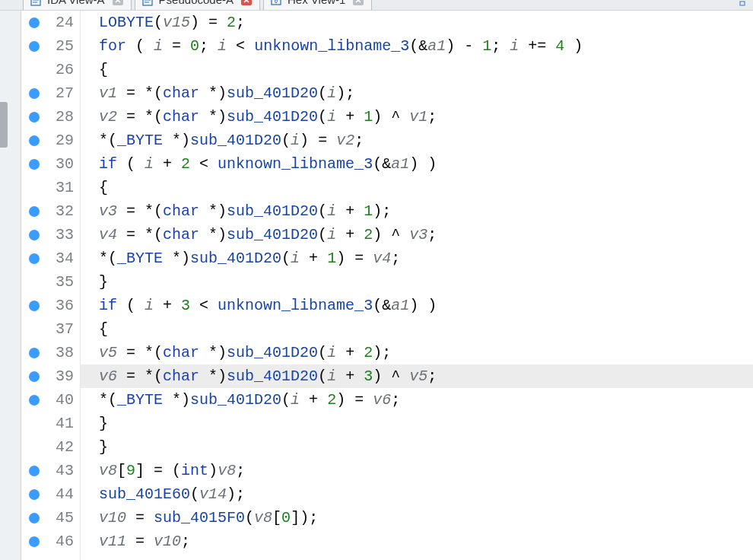 This screenshot has height=560, width=753. I want to click on token-pn: ), so click(377, 234).